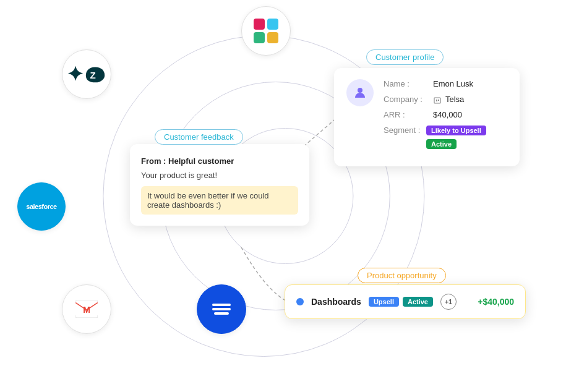  Describe the element at coordinates (220, 176) in the screenshot. I see `feedback-text1: Your product is great!` at that location.